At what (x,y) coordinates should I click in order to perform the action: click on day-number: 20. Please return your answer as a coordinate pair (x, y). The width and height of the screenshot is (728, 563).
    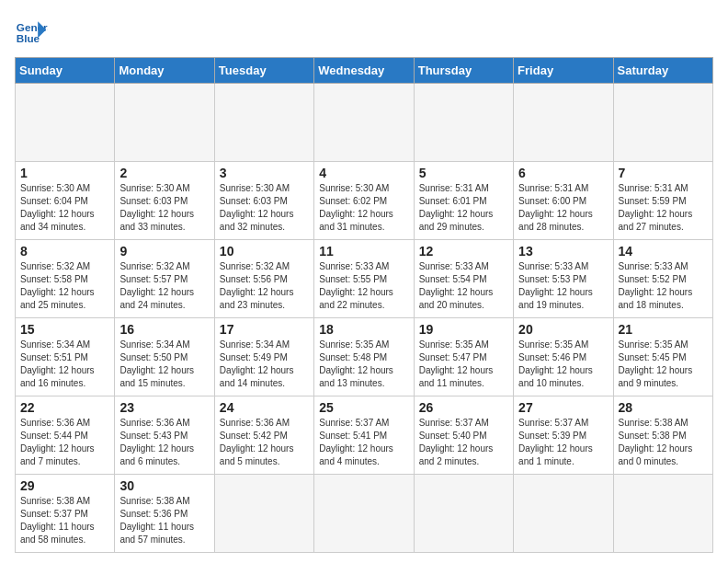
    Looking at the image, I should click on (563, 329).